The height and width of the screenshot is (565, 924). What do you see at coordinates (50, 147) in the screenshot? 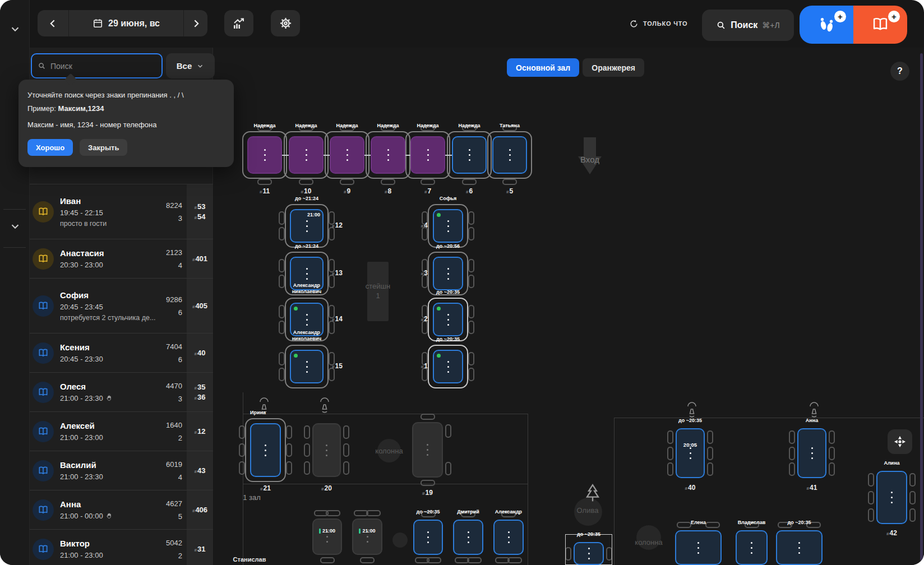
I see `hint-ok-button: Хорошо` at bounding box center [50, 147].